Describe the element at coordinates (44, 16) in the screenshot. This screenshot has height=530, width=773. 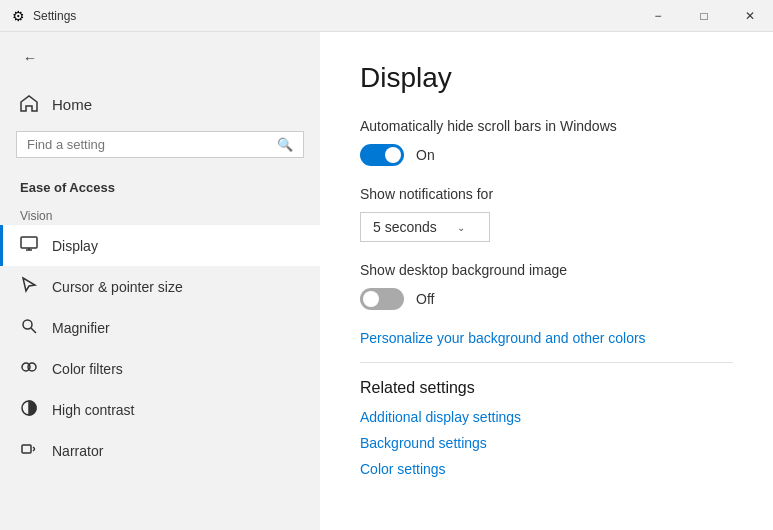
I see `title-bar-left: ⚙ Settings` at that location.